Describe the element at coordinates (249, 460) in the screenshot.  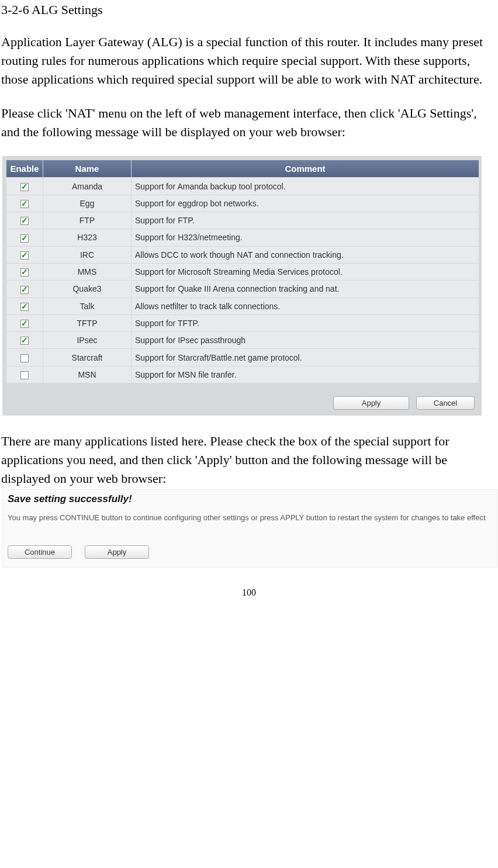
I see `after-table-paragraph: There are many applications listed here.…` at that location.